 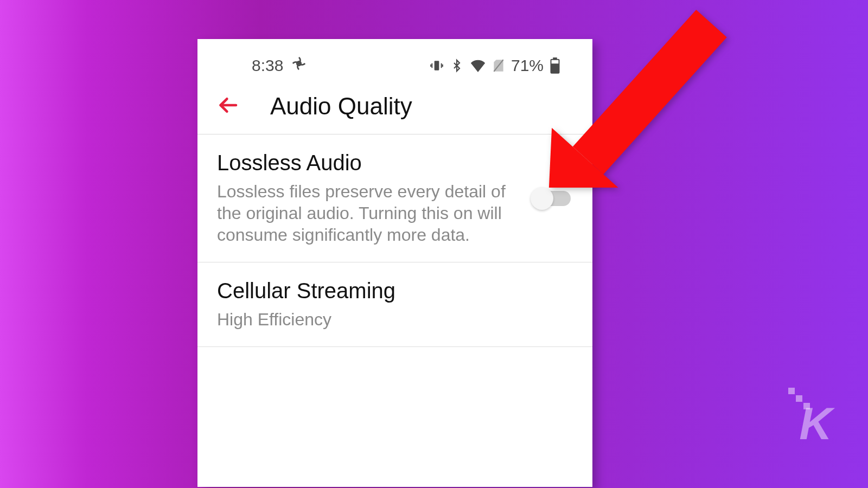 I want to click on toggle-thumb, so click(x=542, y=198).